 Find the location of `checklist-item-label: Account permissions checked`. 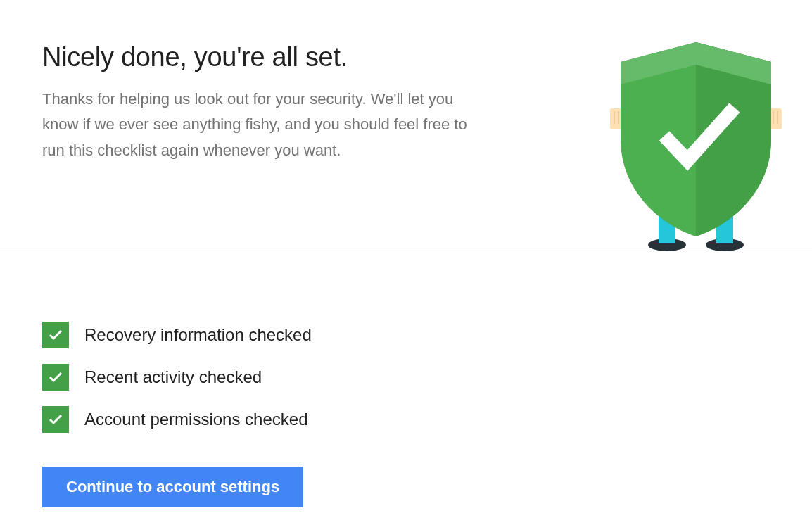

checklist-item-label: Account permissions checked is located at coordinates (196, 419).